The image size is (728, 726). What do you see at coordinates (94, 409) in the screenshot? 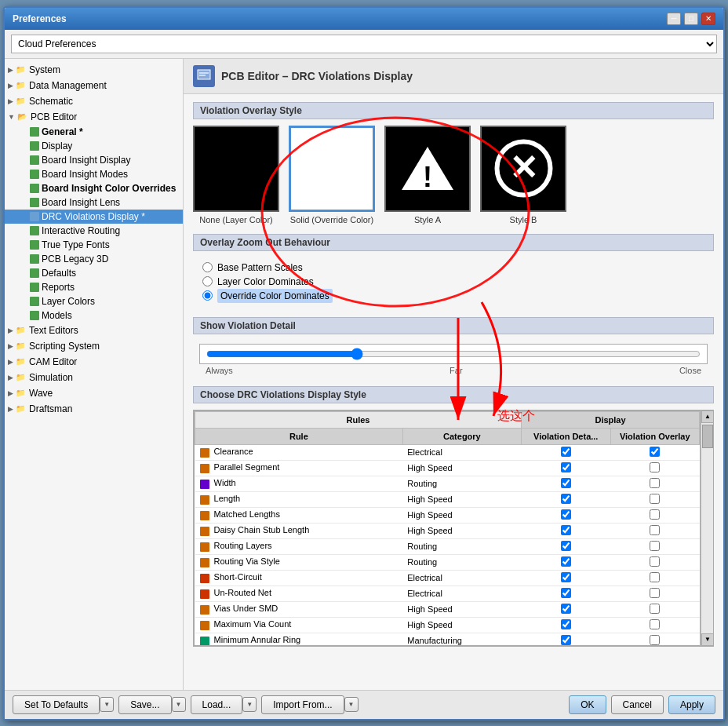
I see `sidebar-item-draftsman: ▶ 📁 Draftsman` at bounding box center [94, 409].